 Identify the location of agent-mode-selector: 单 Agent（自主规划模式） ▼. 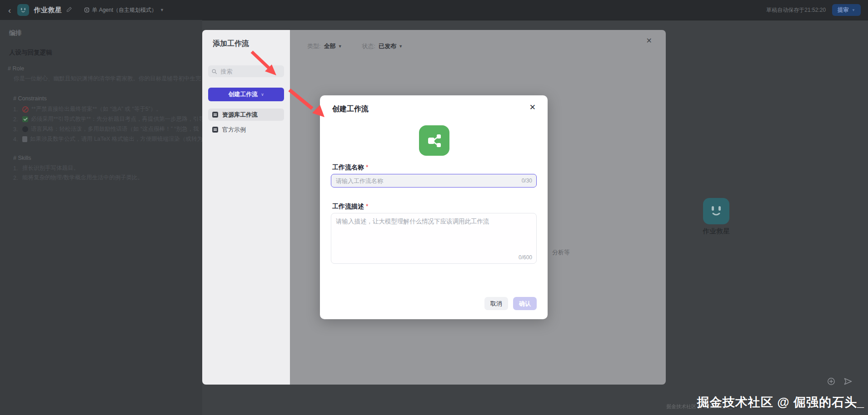
(124, 10).